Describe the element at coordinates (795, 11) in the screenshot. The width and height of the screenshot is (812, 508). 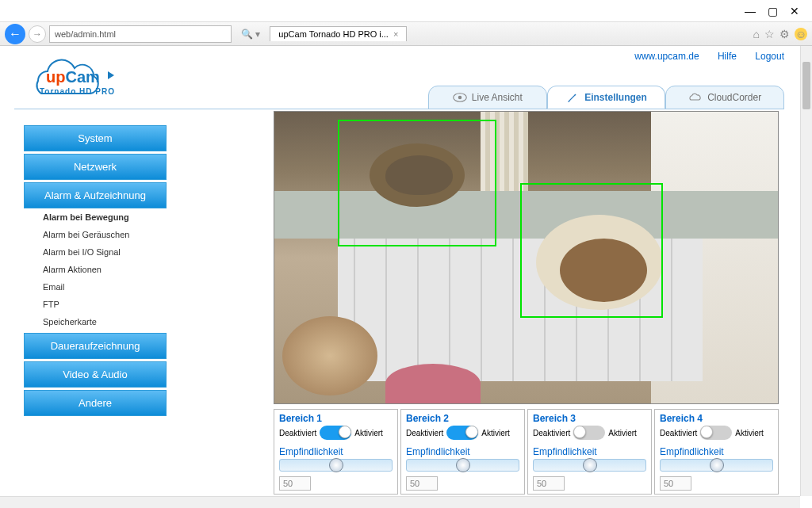
I see `close-button: ✕` at that location.